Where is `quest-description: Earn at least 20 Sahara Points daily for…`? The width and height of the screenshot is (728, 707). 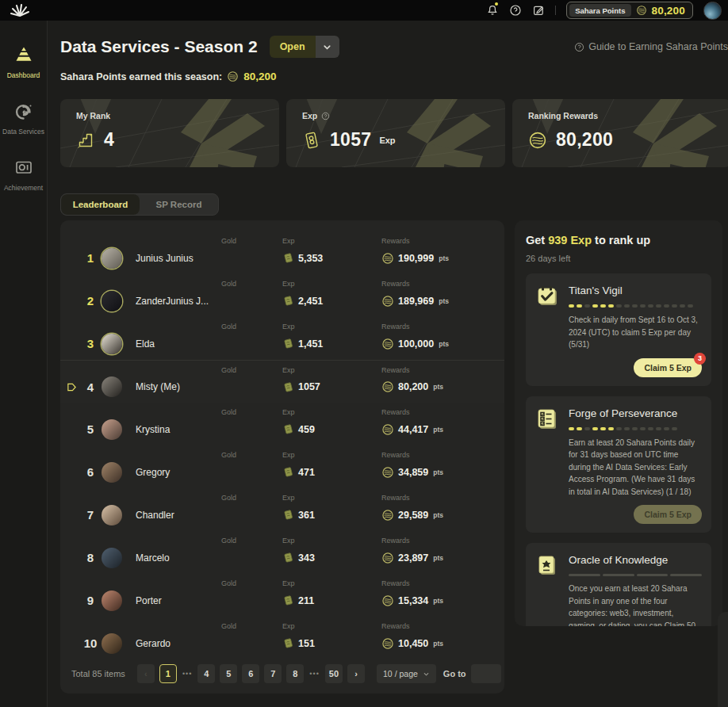 quest-description: Earn at least 20 Sahara Points daily for… is located at coordinates (635, 468).